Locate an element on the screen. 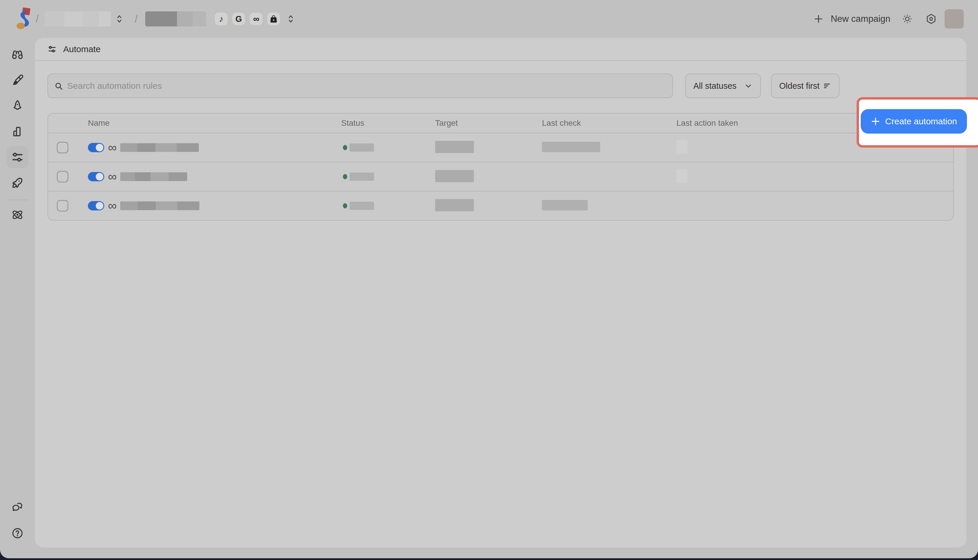 The width and height of the screenshot is (978, 560). highlight-annotation-box: Create automation is located at coordinates (917, 122).